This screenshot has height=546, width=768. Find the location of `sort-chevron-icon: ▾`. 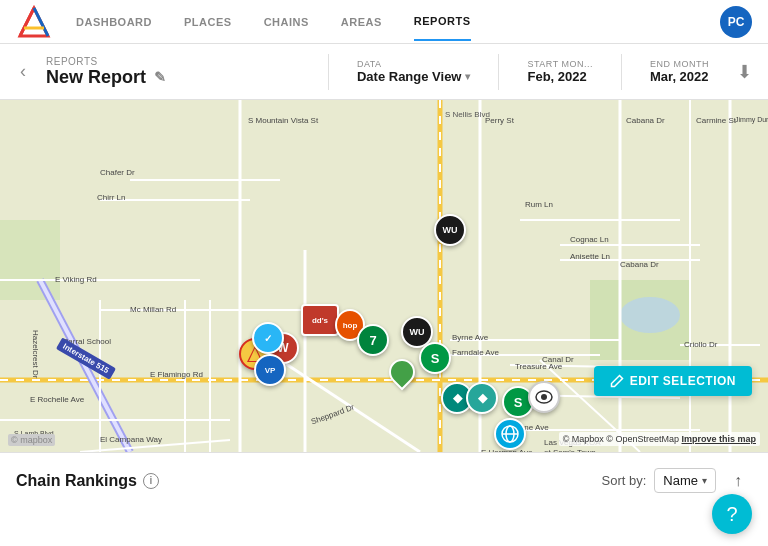

sort-chevron-icon: ▾ is located at coordinates (704, 480).